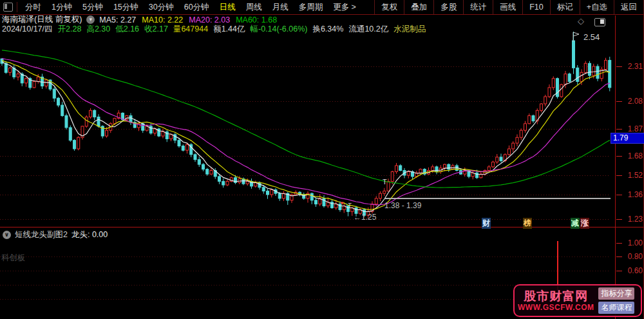 The image size is (644, 319). Describe the element at coordinates (117, 20) in the screenshot. I see `ma-label: MA5: 2.27` at that location.